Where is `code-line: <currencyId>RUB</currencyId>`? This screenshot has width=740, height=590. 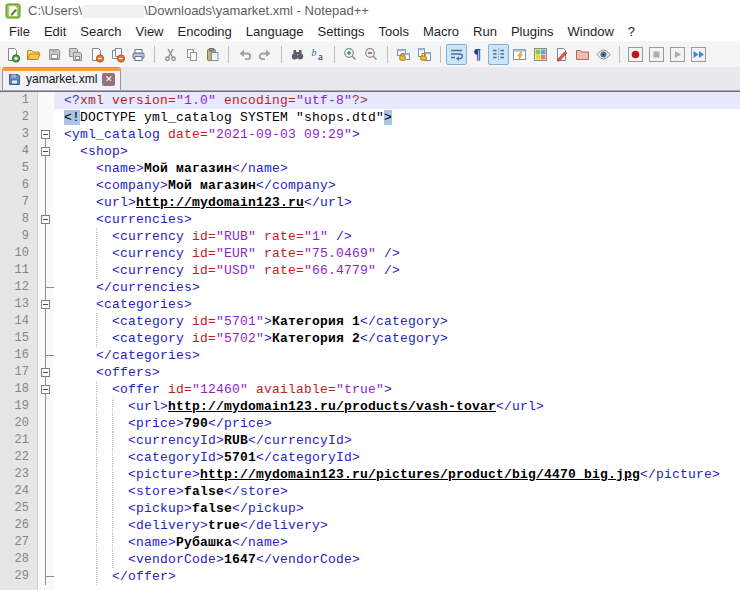
code-line: <currencyId>RUB</currencyId> is located at coordinates (397, 440).